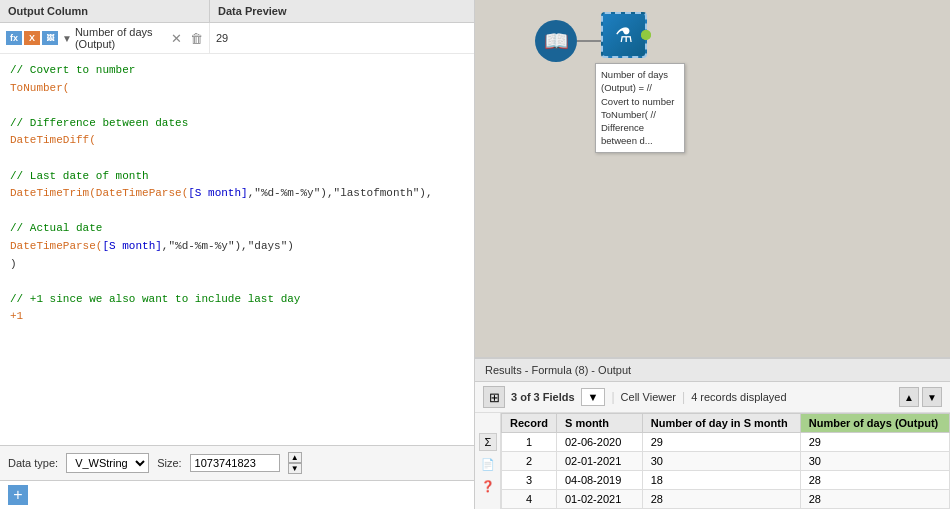  What do you see at coordinates (543, 397) in the screenshot?
I see `fields-badge: 3 of 3 Fields` at bounding box center [543, 397].